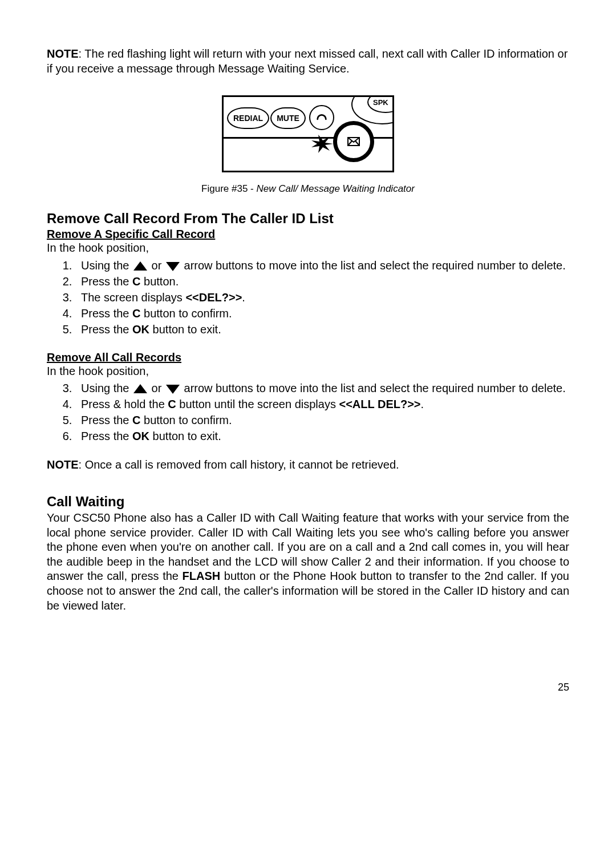  I want to click on list-item: Press the C button., so click(322, 281).